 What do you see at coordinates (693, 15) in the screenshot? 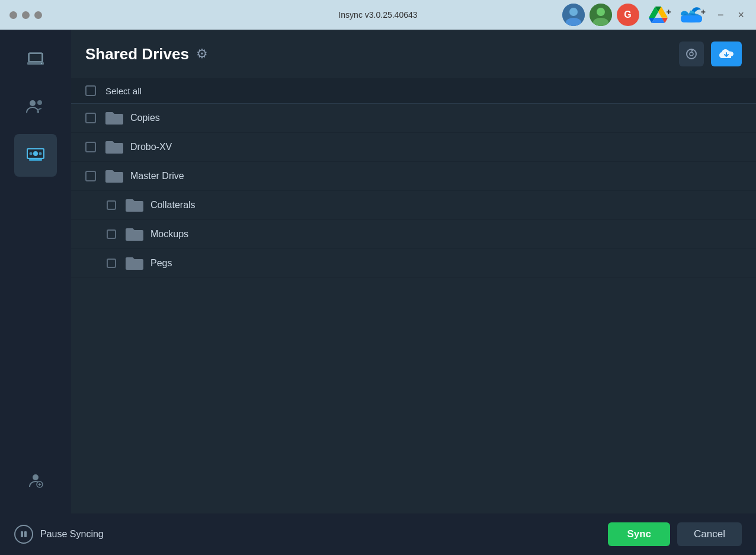
I see `add-onedrive-button: +` at bounding box center [693, 15].